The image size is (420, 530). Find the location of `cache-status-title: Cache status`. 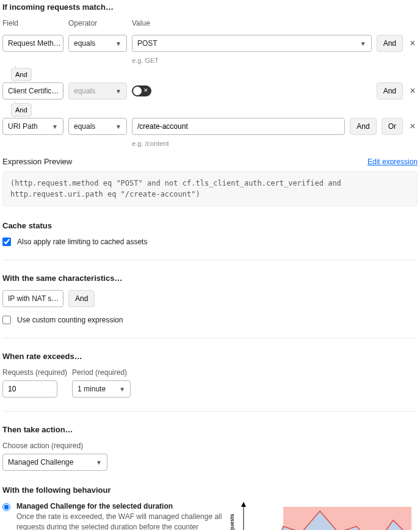

cache-status-title: Cache status is located at coordinates (210, 226).